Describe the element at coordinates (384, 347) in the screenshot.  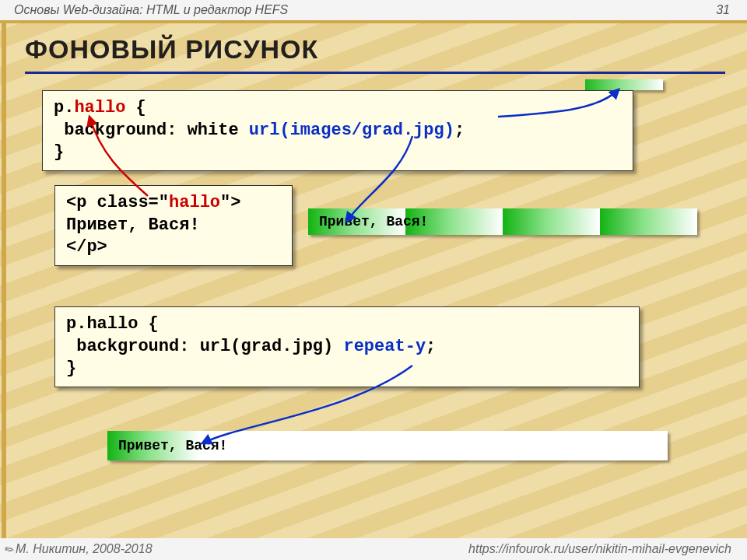
I see `repeat-token: repeat-y` at that location.